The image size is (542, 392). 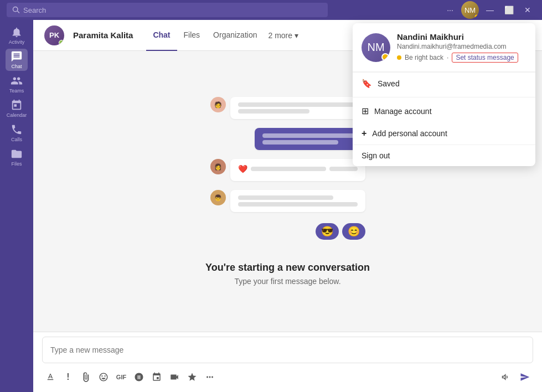 What do you see at coordinates (17, 81) in the screenshot?
I see `teams-icon` at bounding box center [17, 81].